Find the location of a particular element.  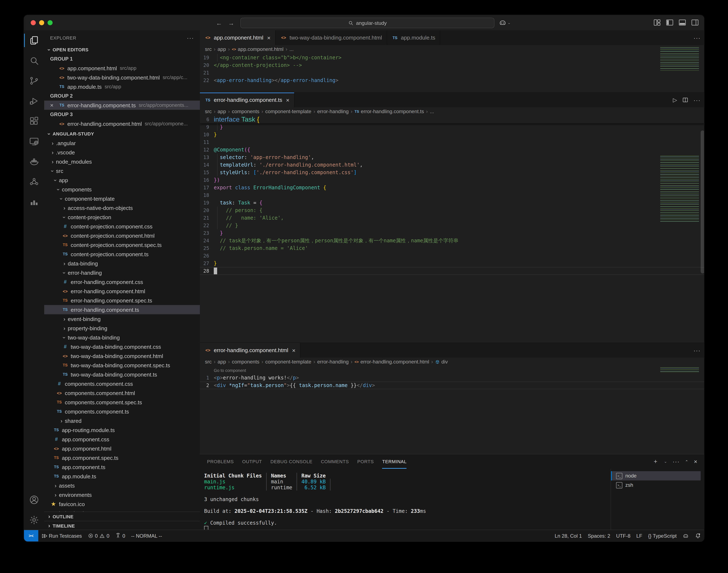

tree-file-index.html: <>index.html is located at coordinates (122, 510).